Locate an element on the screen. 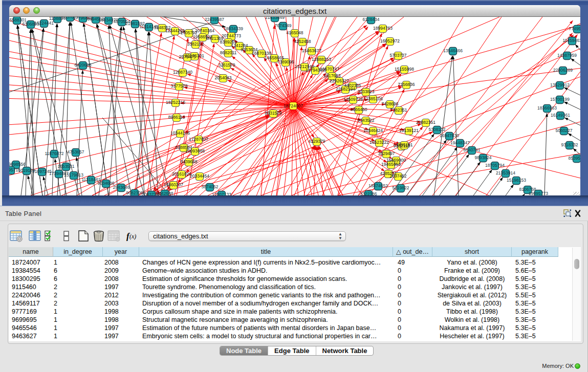 Image resolution: width=588 pixels, height=372 pixels. svg-text: 4165048 is located at coordinates (295, 33).